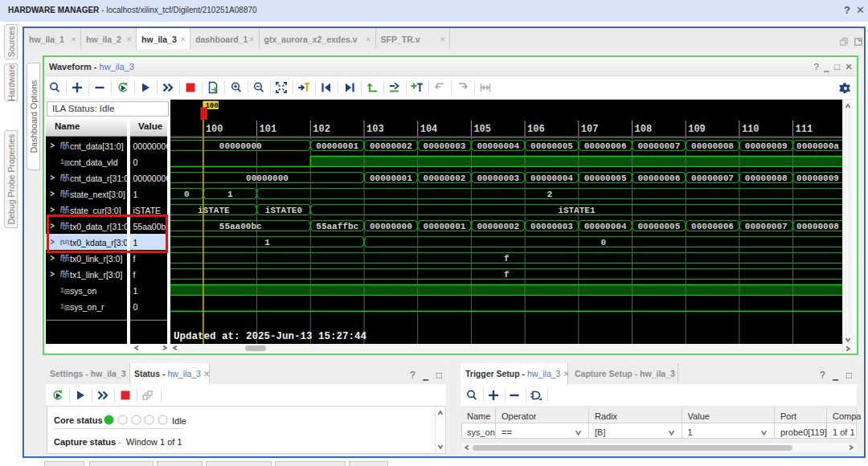 Image resolution: width=868 pixels, height=466 pixels. Describe the element at coordinates (750, 129) in the screenshot. I see `svg-text: 110` at that location.